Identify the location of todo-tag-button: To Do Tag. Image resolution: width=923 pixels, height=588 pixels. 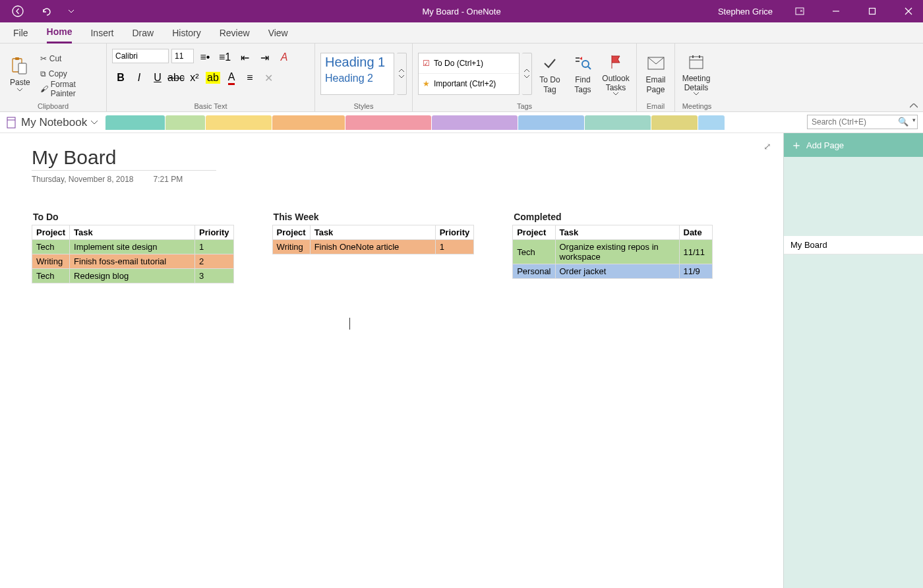
(550, 74).